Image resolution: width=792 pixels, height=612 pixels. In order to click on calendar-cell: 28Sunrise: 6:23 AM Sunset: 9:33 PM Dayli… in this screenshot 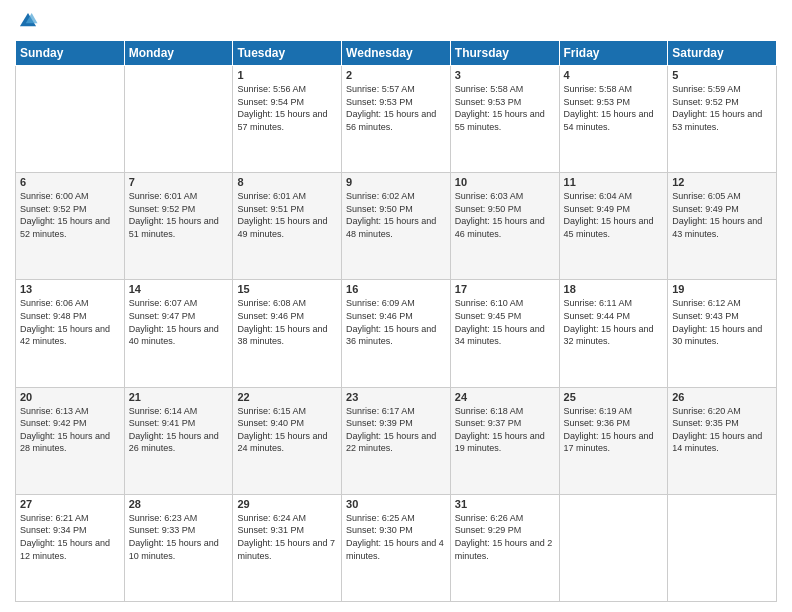, I will do `click(178, 548)`.